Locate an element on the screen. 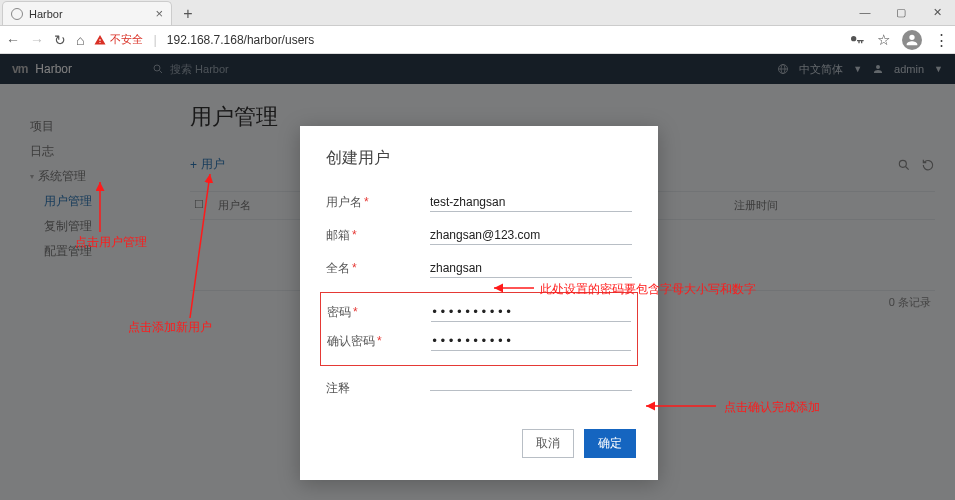 The width and height of the screenshot is (955, 500). key-icon is located at coordinates (857, 40).